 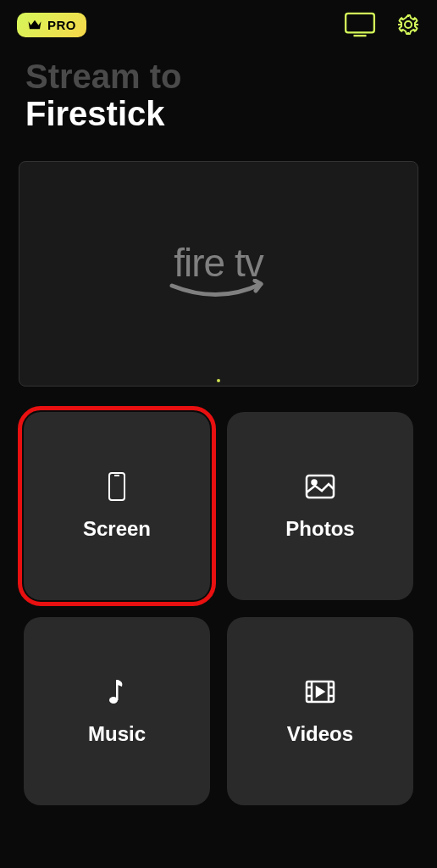 I want to click on tile-label: Music, so click(x=117, y=734).